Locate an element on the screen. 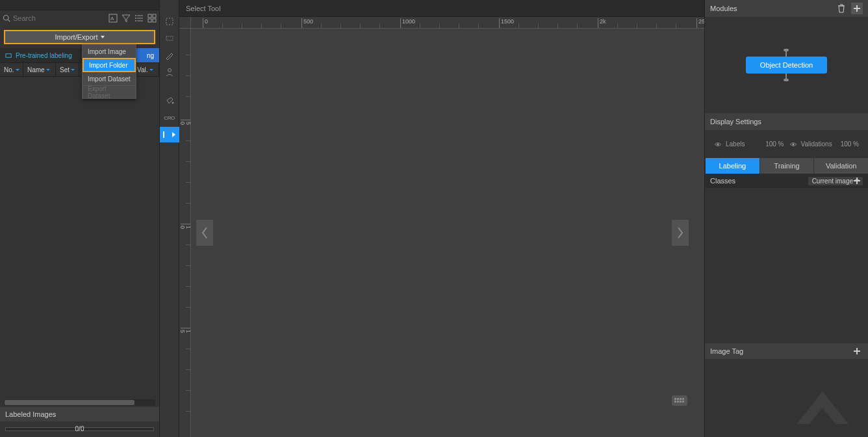 This screenshot has width=868, height=437. classes-body is located at coordinates (786, 265).